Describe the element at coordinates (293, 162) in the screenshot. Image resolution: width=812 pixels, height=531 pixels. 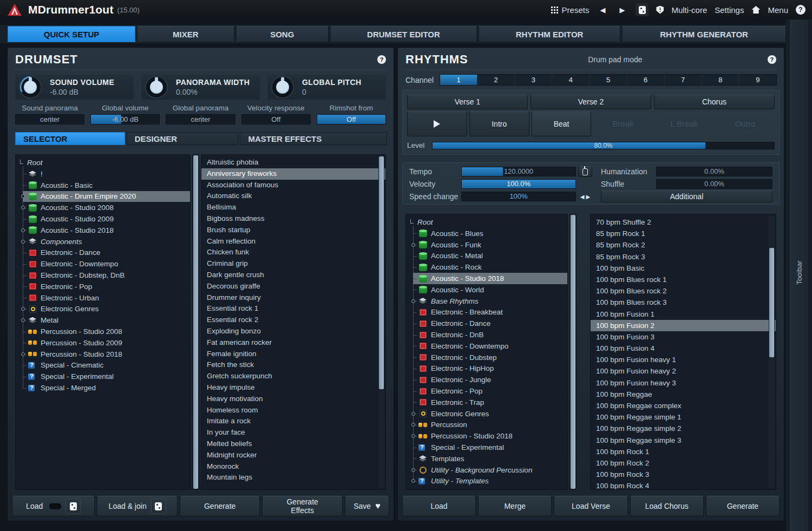
I see `list-item-altruistic-phobia: Altruistic phobia` at that location.